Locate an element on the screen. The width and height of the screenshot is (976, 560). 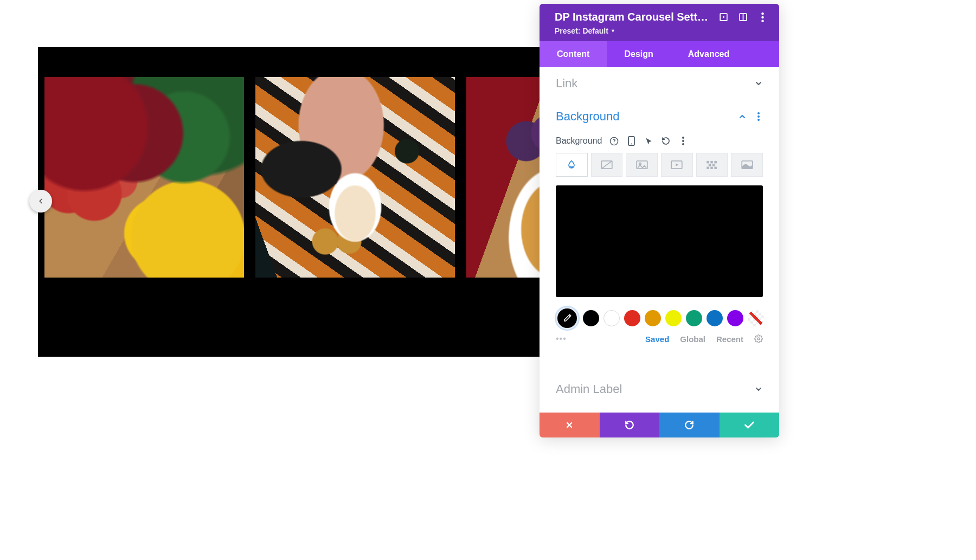
chevron-up-icon is located at coordinates (742, 117).